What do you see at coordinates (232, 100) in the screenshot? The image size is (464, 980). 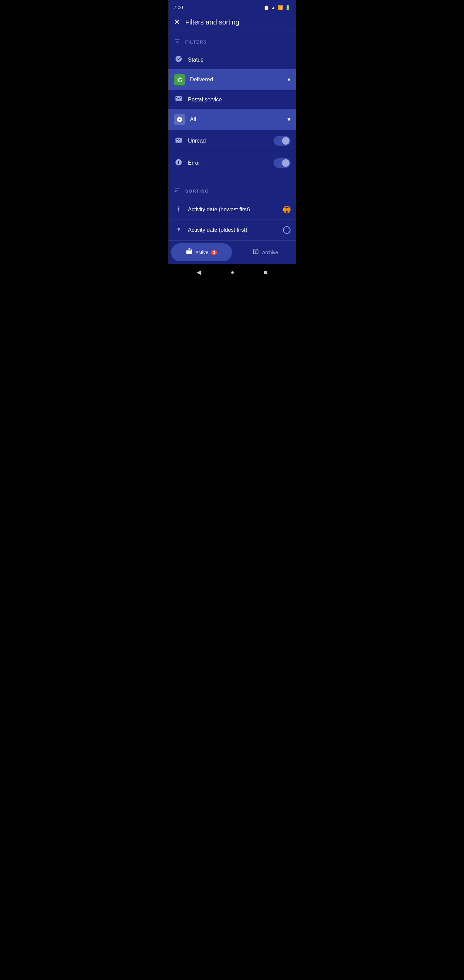 I see `postal-service-filter-row: Postal service` at bounding box center [232, 100].